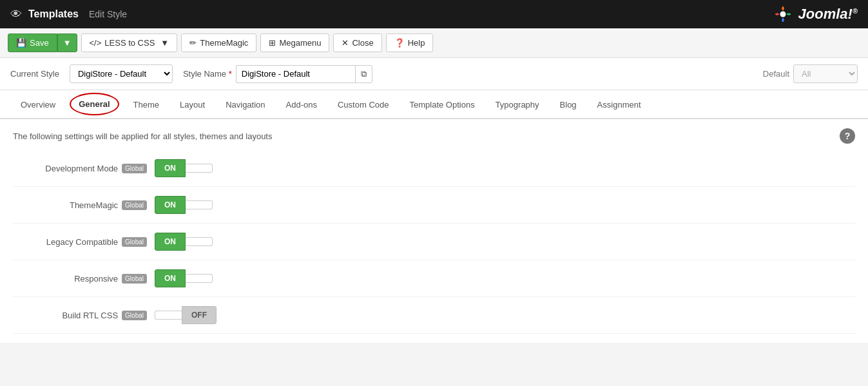 The width and height of the screenshot is (868, 386). Describe the element at coordinates (302, 106) in the screenshot. I see `tab-addons: Add-ons` at that location.